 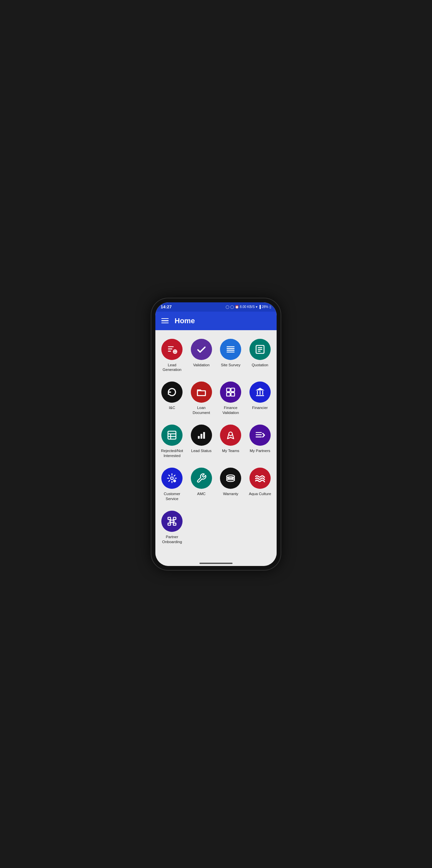 What do you see at coordinates (202, 349) in the screenshot?
I see `app-icon-validation` at bounding box center [202, 349].